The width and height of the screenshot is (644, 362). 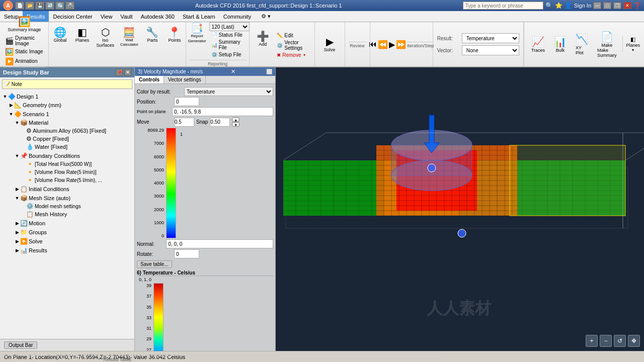 I want to click on result-type-dropdown: Temperature Pressure Velocity, so click(x=491, y=38).